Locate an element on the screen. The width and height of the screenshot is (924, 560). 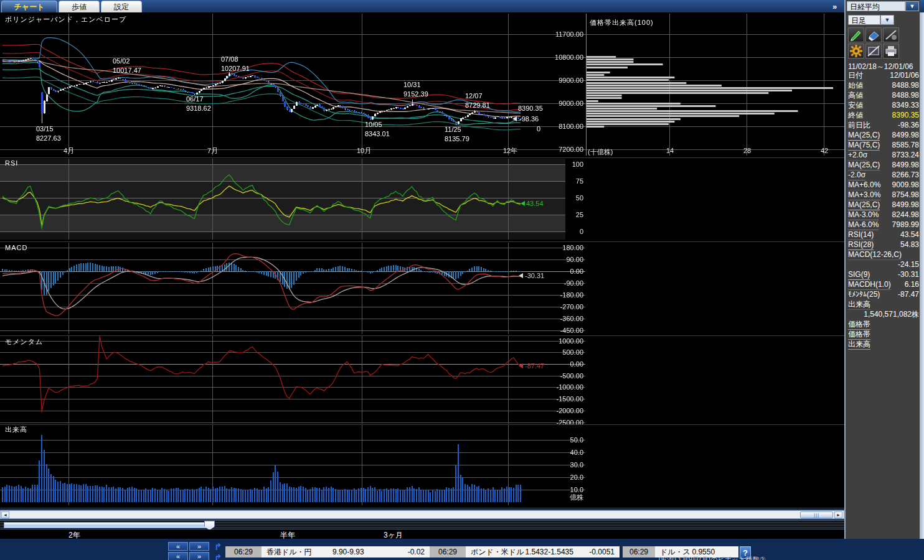
sidebar-row: MA(75,C)8585.78 is located at coordinates (884, 146).